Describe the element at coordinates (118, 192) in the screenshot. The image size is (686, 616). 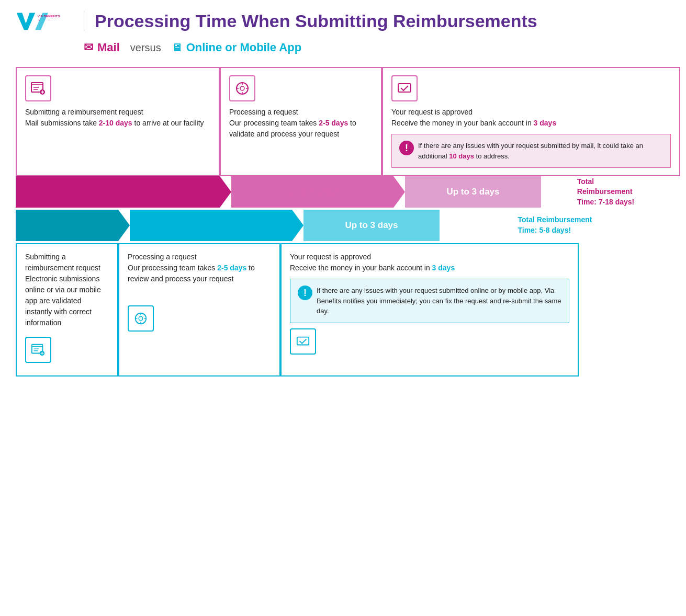
I see `mail-arrow-seg1: Up to 10 days` at that location.